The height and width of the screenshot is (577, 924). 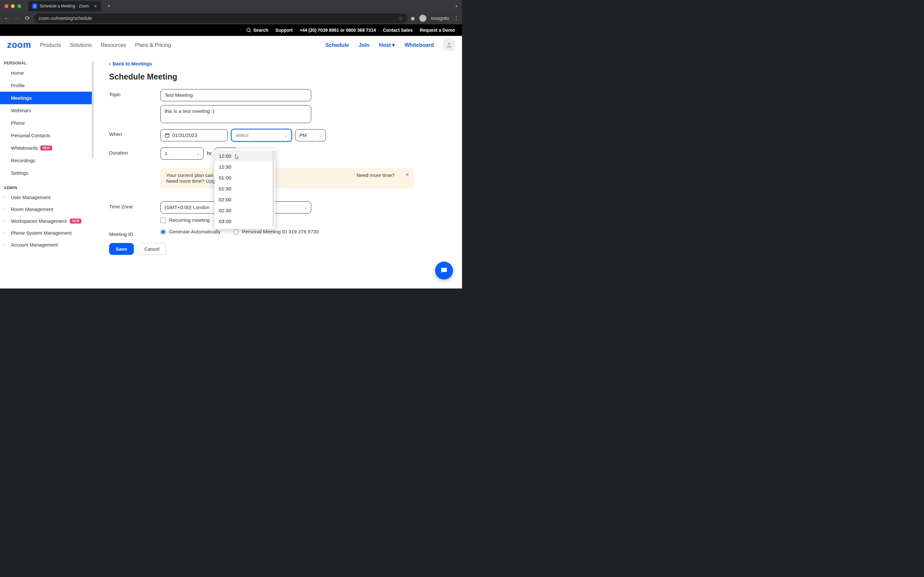 I want to click on reload-button: ⟳, so click(x=27, y=18).